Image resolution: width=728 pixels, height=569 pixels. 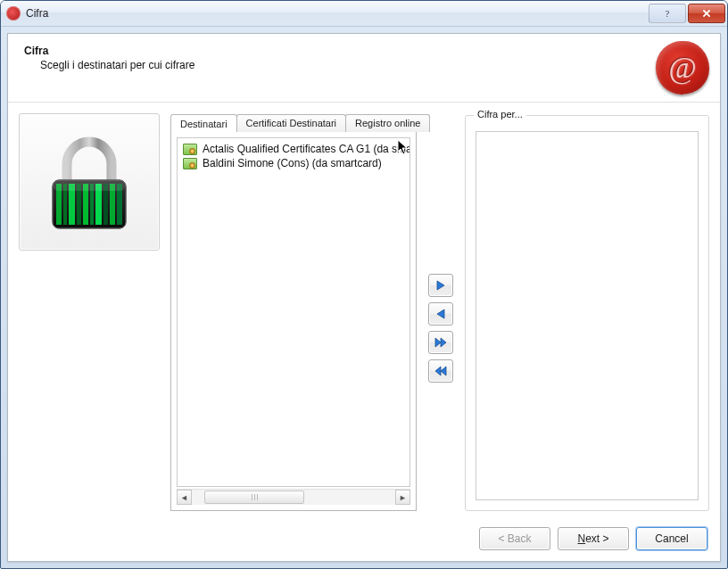 What do you see at coordinates (337, 13) in the screenshot?
I see `window-title: Cifra` at bounding box center [337, 13].